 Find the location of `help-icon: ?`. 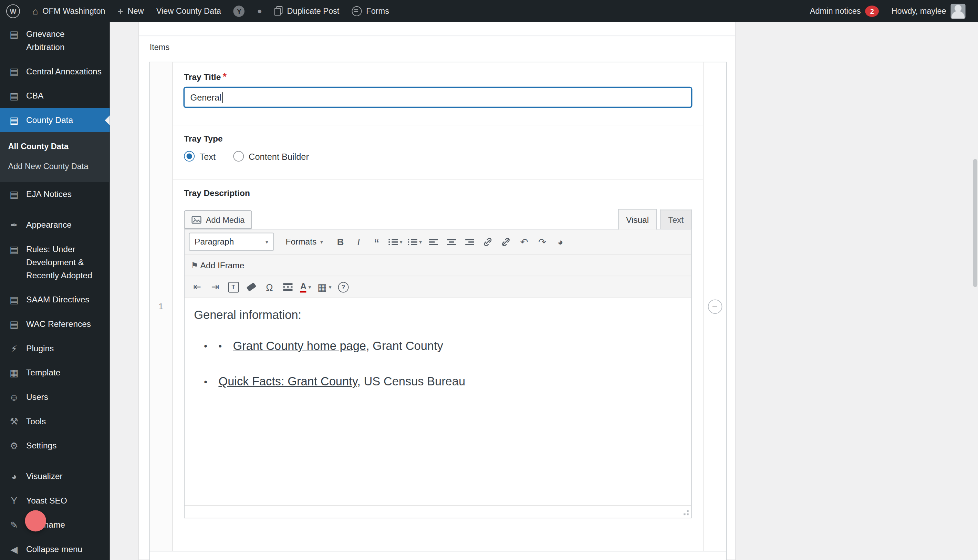

help-icon: ? is located at coordinates (343, 287).